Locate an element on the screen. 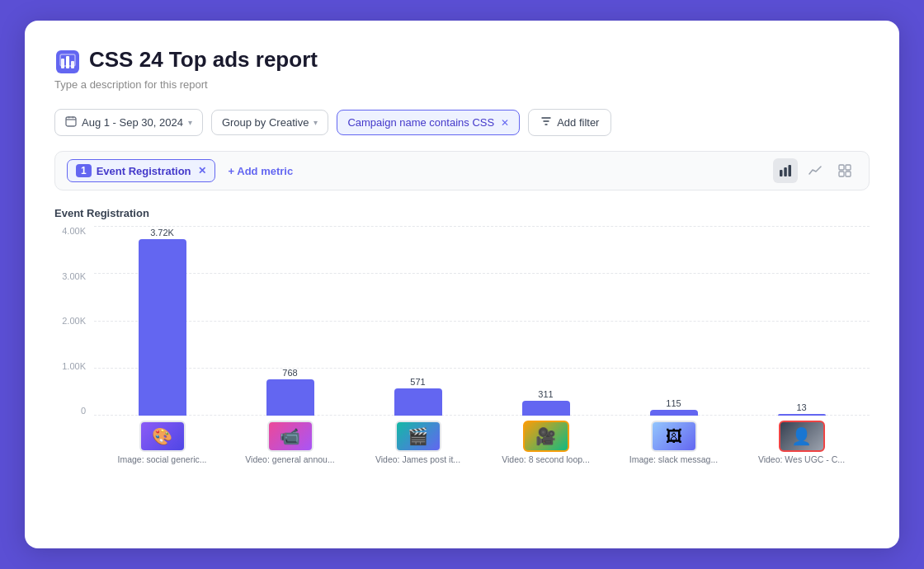 The image size is (924, 569). line-chart-view-button is located at coordinates (815, 171).